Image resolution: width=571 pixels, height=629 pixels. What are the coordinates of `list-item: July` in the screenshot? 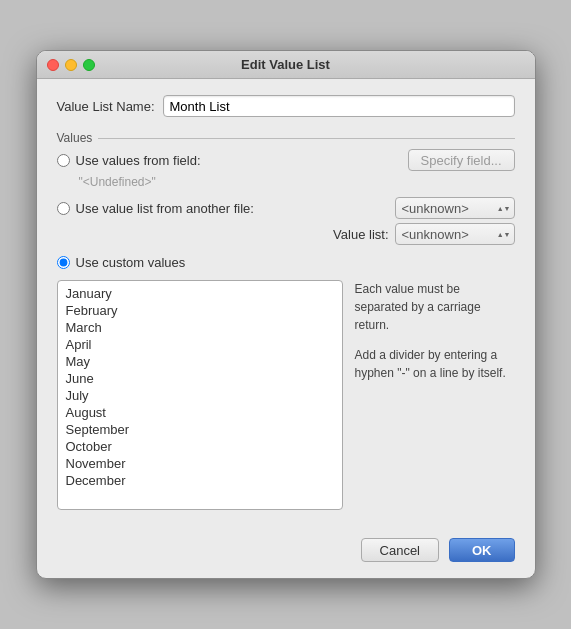 It's located at (200, 396).